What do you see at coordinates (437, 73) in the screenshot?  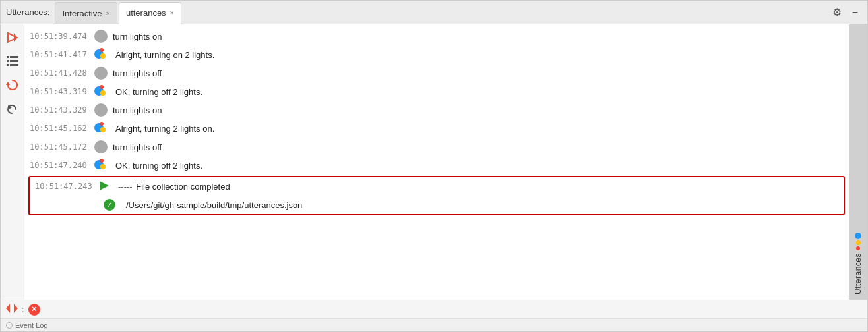 I see `utterance-row: 10:51:41.428 turn lights off` at bounding box center [437, 73].